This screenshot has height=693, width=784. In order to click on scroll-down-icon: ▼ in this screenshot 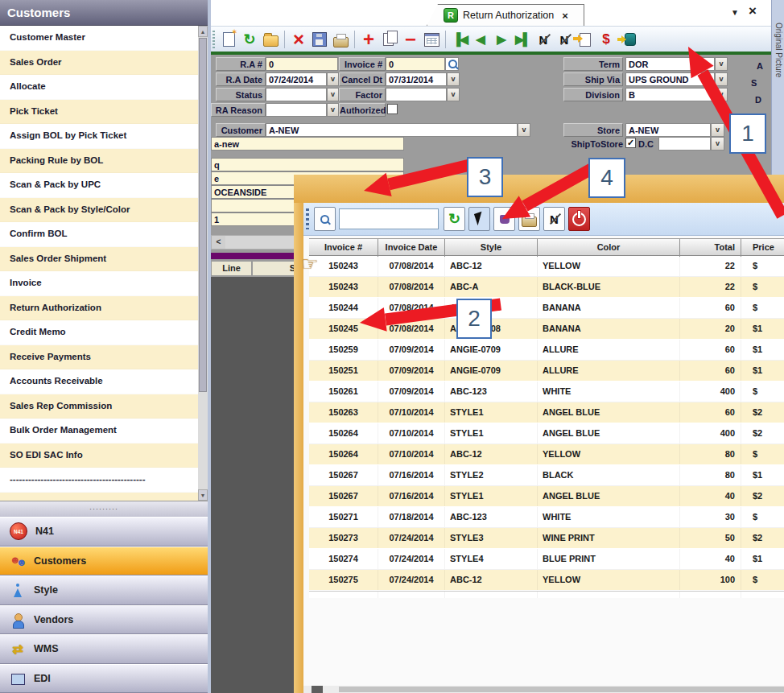, I will do `click(203, 495)`.